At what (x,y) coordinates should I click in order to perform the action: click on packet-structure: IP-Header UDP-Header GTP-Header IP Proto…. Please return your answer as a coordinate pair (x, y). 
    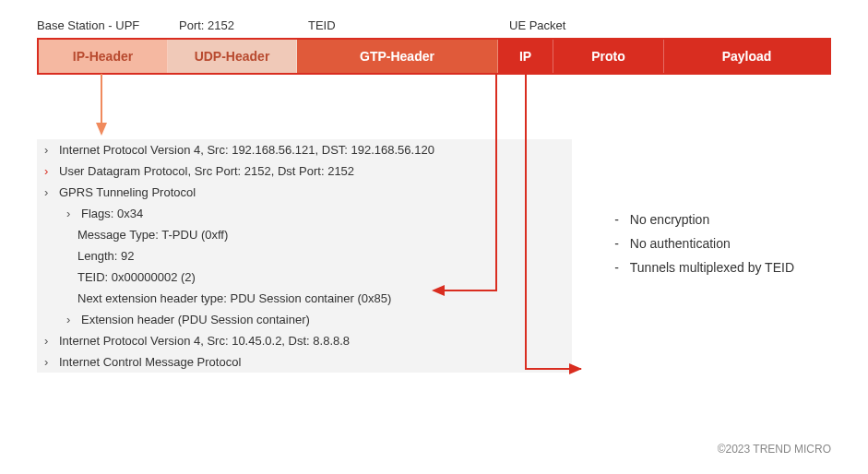
    Looking at the image, I should click on (434, 56).